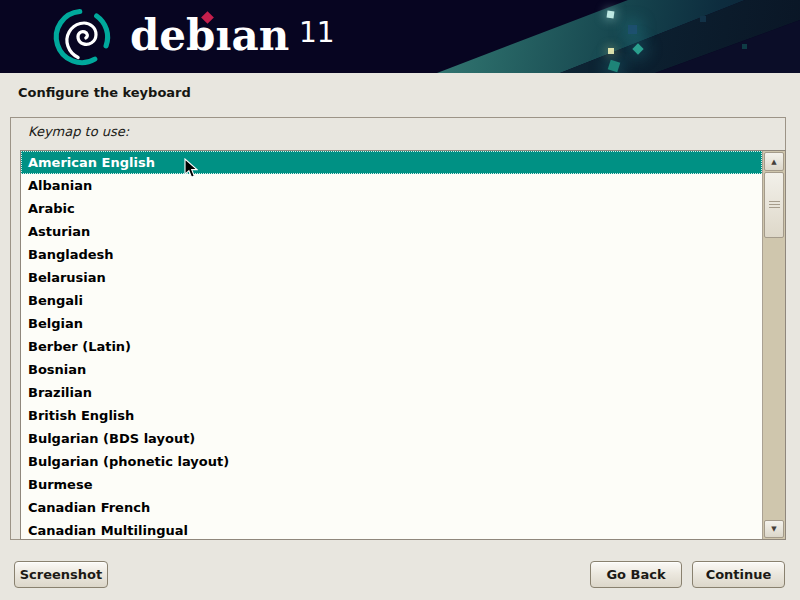 Image resolution: width=800 pixels, height=600 pixels. What do you see at coordinates (774, 205) in the screenshot?
I see `scrollbar-thumb` at bounding box center [774, 205].